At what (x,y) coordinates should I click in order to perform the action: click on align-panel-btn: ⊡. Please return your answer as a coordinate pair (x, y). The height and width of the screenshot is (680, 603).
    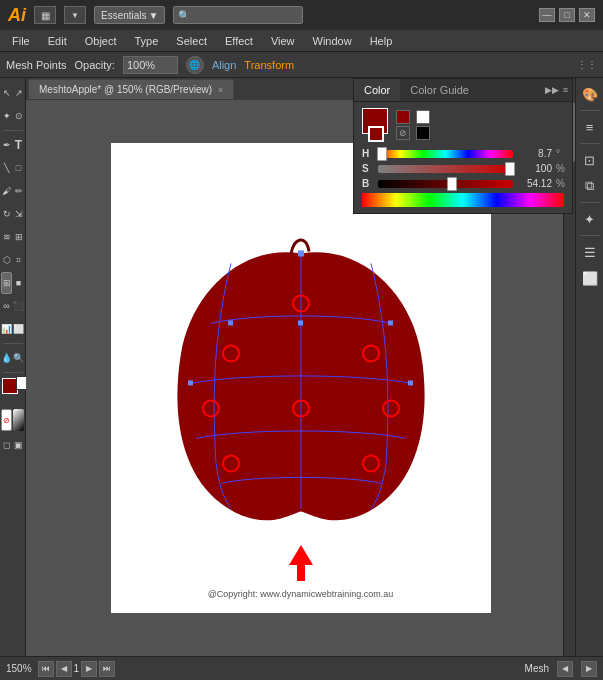
    Looking at the image, I should click on (590, 160).